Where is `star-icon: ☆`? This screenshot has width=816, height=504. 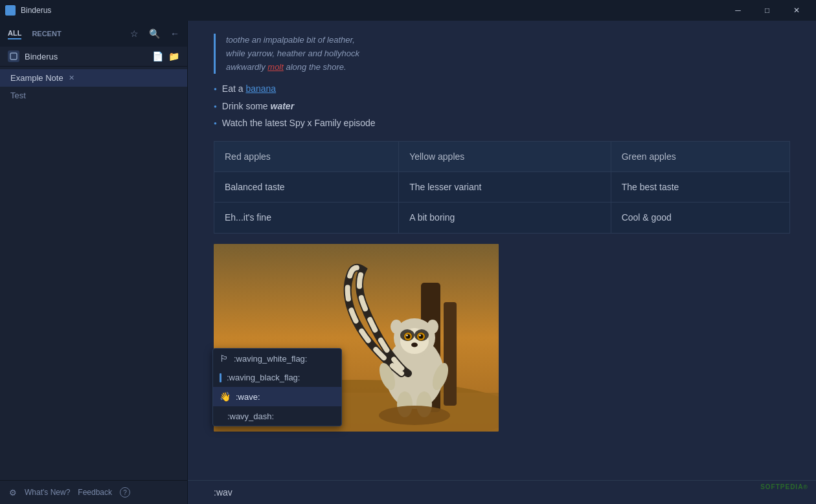 star-icon: ☆ is located at coordinates (135, 34).